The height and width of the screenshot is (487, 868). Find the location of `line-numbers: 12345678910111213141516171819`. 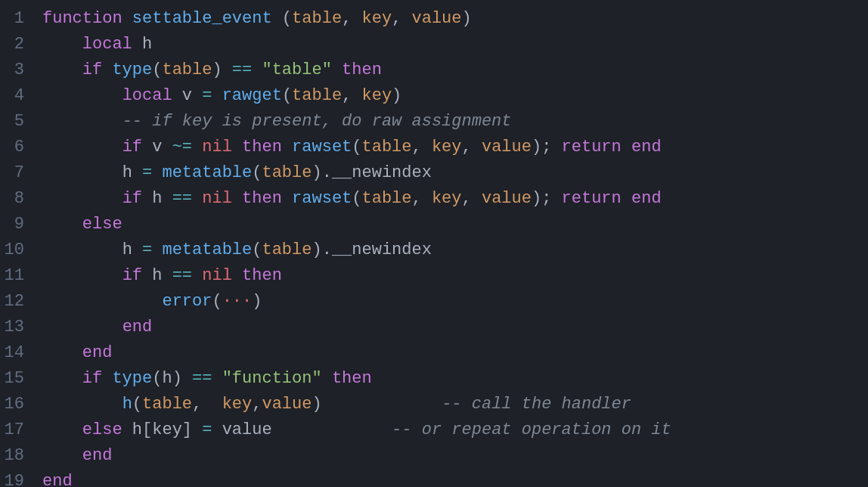

line-numbers: 12345678910111213141516171819 is located at coordinates (18, 247).